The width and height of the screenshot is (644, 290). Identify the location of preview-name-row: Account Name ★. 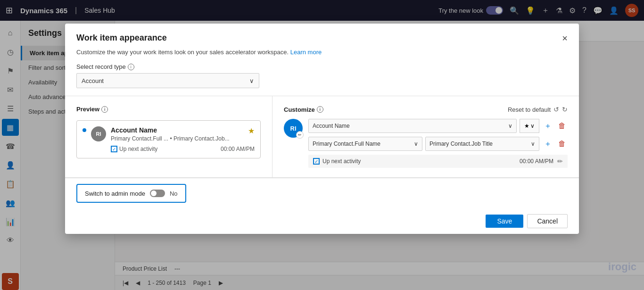
(183, 131).